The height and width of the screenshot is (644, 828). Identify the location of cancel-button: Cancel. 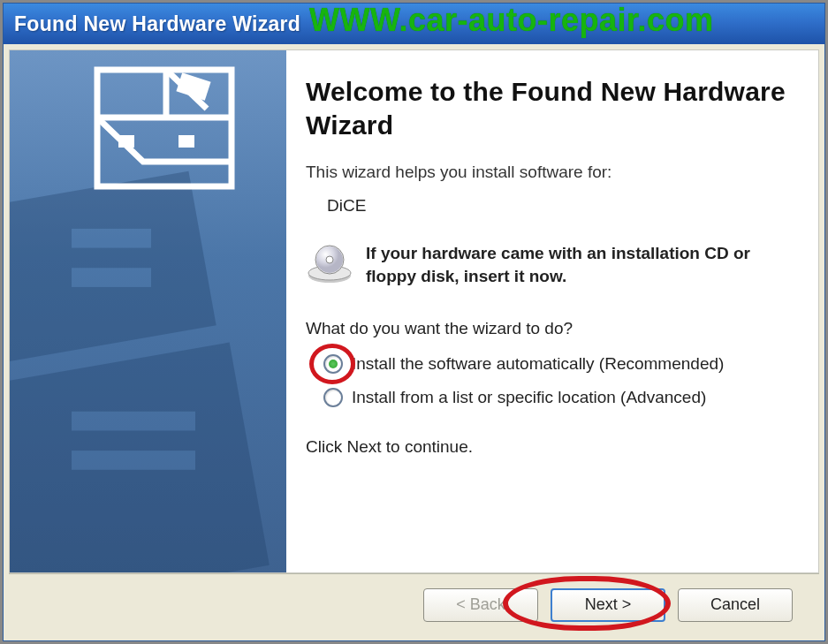
(735, 605).